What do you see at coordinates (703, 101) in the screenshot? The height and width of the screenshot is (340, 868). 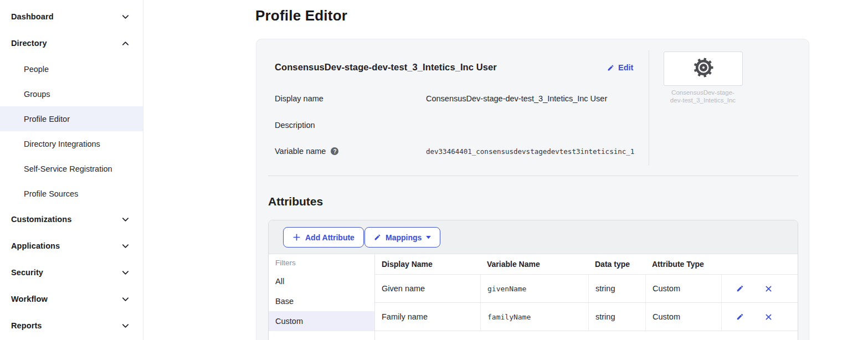 I see `caption-line-2: dev-test_3_Intetics_Inc` at bounding box center [703, 101].